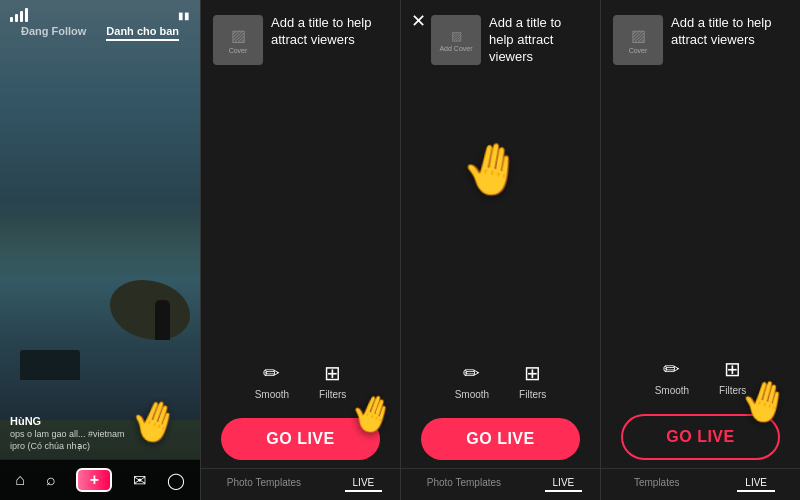 The height and width of the screenshot is (500, 800). I want to click on inbox-icon: ✉, so click(140, 480).